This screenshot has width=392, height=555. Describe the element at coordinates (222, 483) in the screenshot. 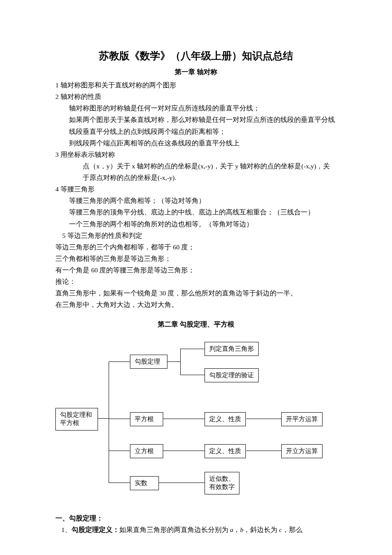

I see `node-jinshishu: 近似数、 有效数字` at that location.